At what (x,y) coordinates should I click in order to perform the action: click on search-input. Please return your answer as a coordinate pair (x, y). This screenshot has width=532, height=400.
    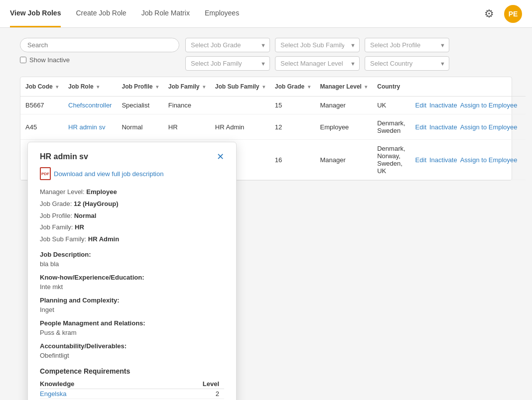
    Looking at the image, I should click on (100, 45).